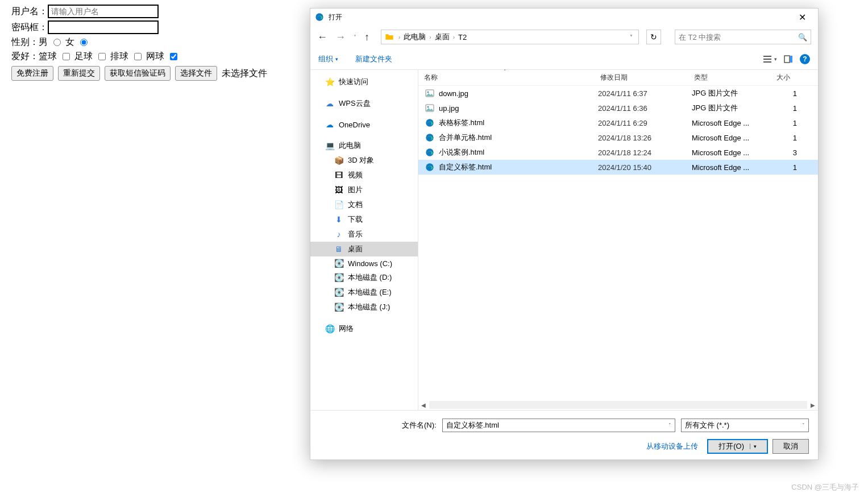 Image resolution: width=868 pixels, height=497 pixels. What do you see at coordinates (738, 446) in the screenshot?
I see `open-button: 打开(O)▾` at bounding box center [738, 446].